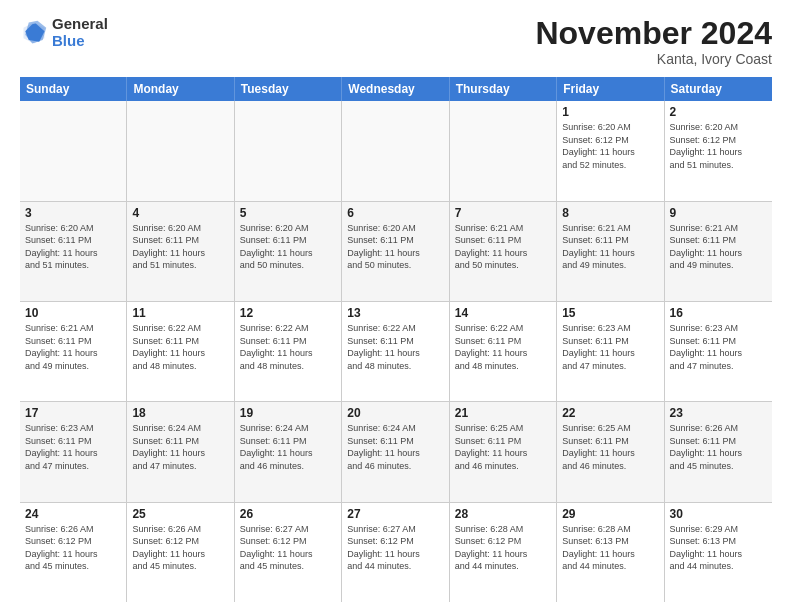 This screenshot has width=792, height=612. Describe the element at coordinates (718, 552) in the screenshot. I see `calendar-cell: 30Sunrise: 6:29 AM Sunset: 6:13 PM Dayli…` at that location.